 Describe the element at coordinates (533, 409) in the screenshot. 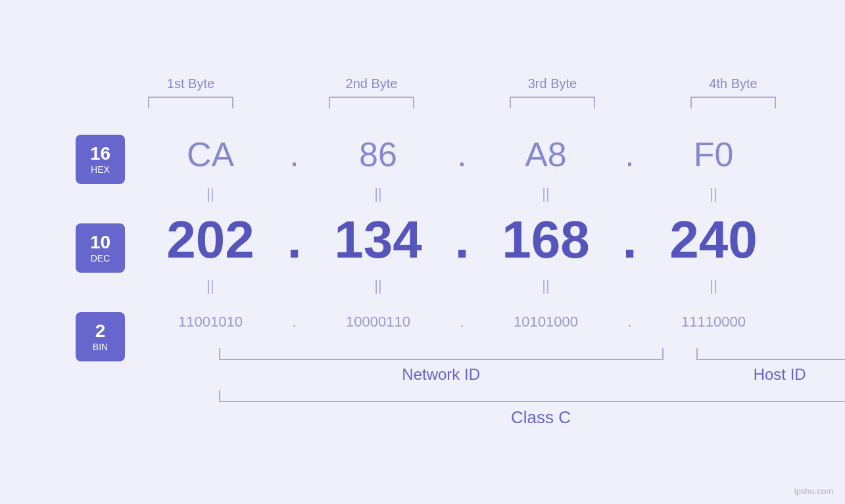

I see `class-bracket-row: Class C` at that location.